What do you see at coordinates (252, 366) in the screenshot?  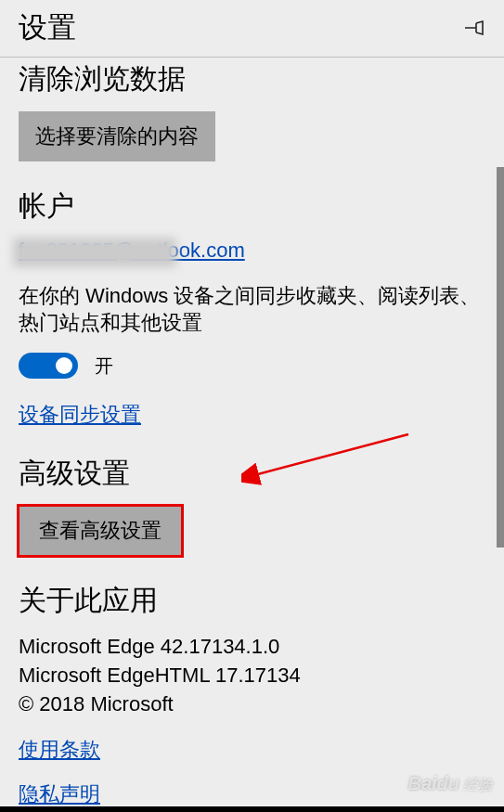 I see `sync-toggle-row: 开` at bounding box center [252, 366].